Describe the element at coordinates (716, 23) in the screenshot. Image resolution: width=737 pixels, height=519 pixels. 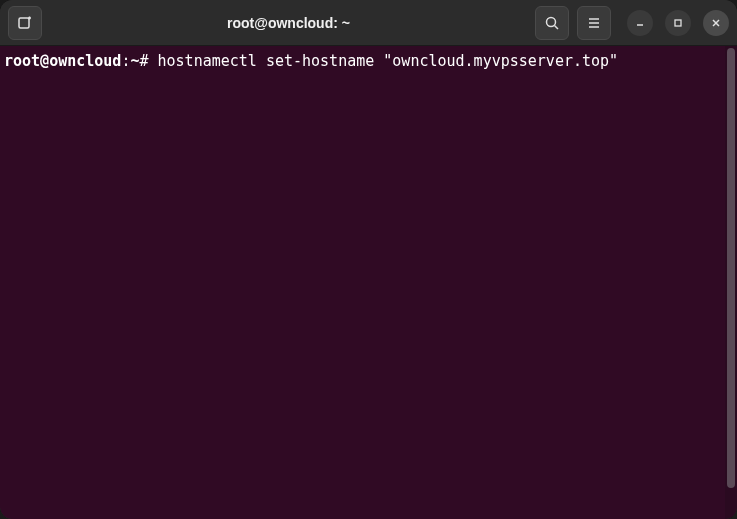
I see `close-icon` at that location.